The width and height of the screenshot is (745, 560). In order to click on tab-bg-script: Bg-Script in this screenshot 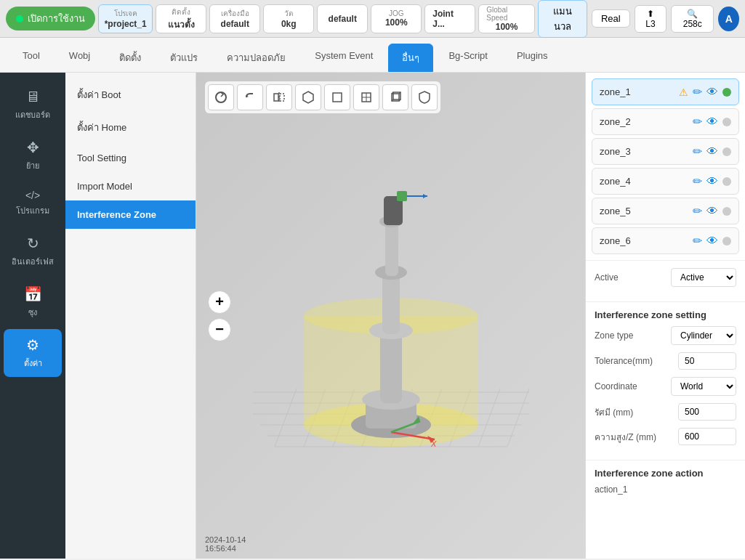, I will do `click(468, 58)`.